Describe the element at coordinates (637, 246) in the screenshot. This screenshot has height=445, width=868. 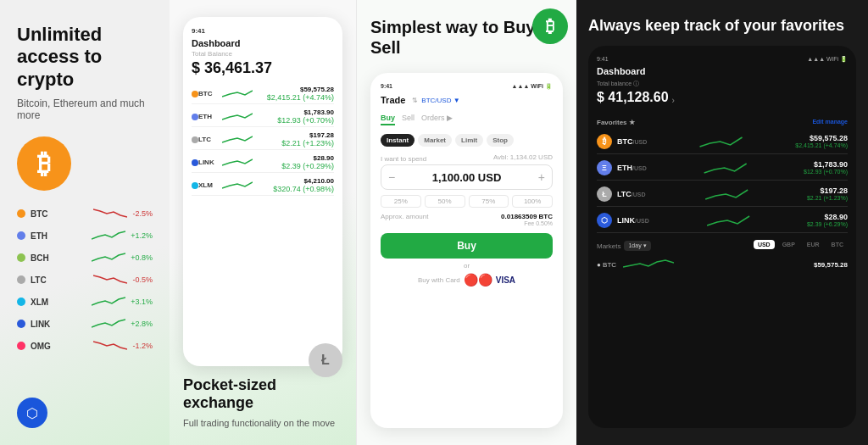
I see `timeframe-selector: 1day ▾` at that location.